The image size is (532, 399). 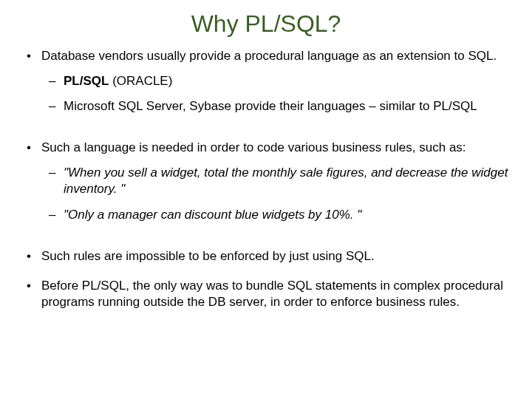 What do you see at coordinates (213, 214) in the screenshot?
I see `sub-italic: "Only a manager can discount blue widget…` at bounding box center [213, 214].